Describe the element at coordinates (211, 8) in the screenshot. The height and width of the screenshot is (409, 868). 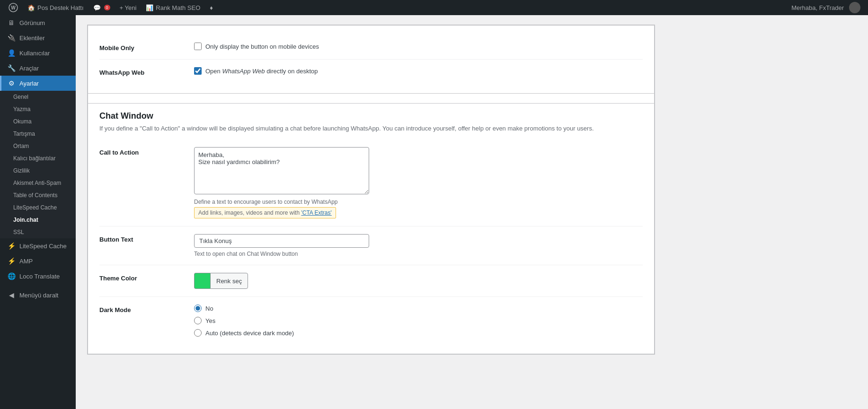
I see `diamond-item: ♦` at that location.